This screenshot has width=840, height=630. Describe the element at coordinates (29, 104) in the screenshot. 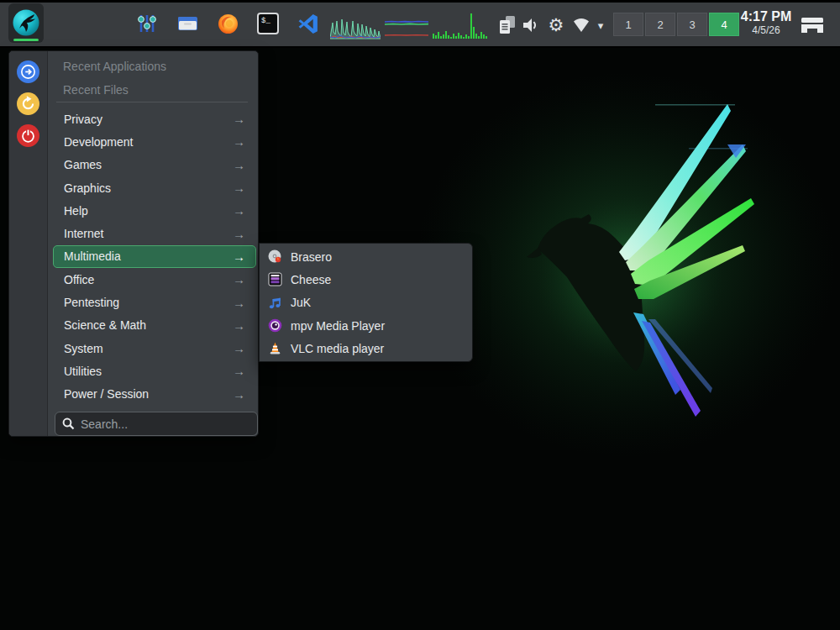

I see `restart-icon` at that location.